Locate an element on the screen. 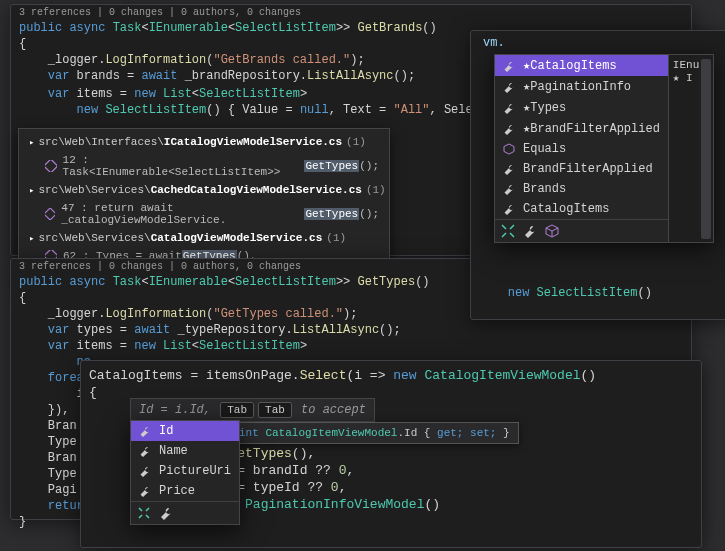 The height and width of the screenshot is (551, 725). autocomplete-label: Id is located at coordinates (166, 431).